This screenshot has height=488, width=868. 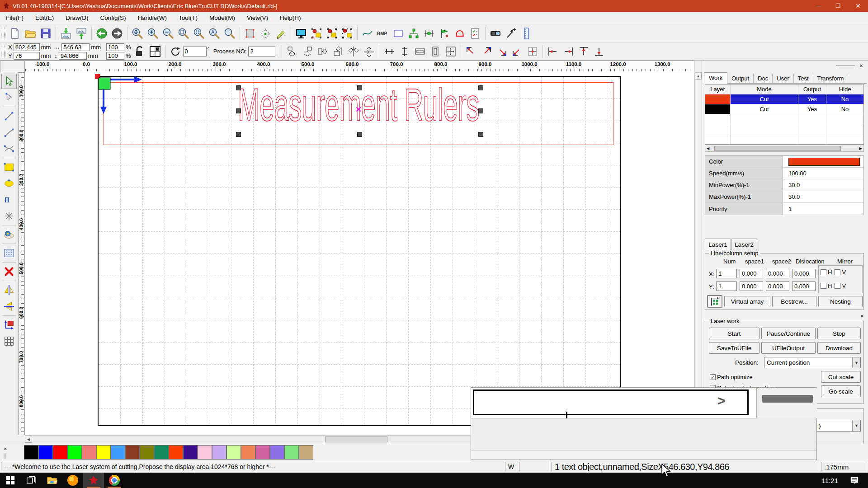 I want to click on tab-output: Output, so click(x=741, y=79).